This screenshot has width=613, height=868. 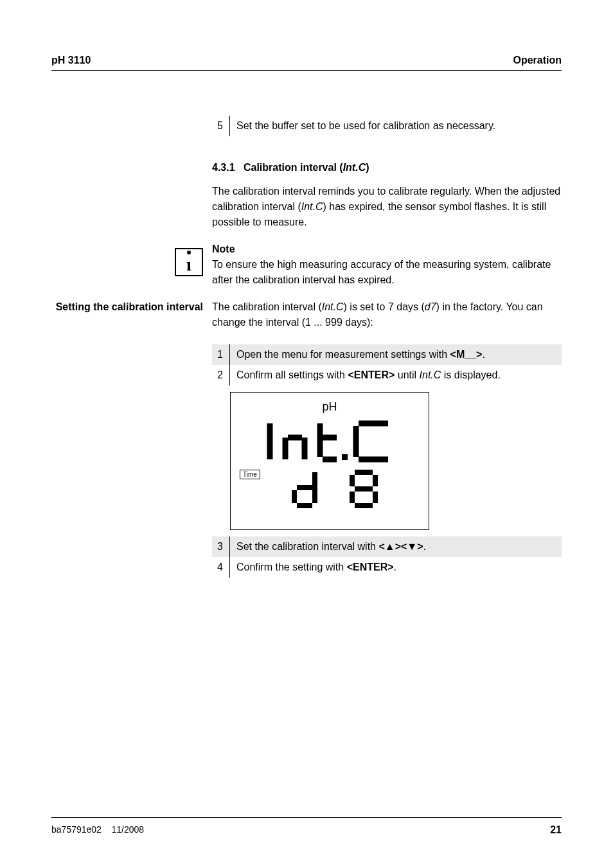 What do you see at coordinates (387, 375) in the screenshot?
I see `step-2-row: 2 Confirm all settings with <ENTER> unti…` at bounding box center [387, 375].